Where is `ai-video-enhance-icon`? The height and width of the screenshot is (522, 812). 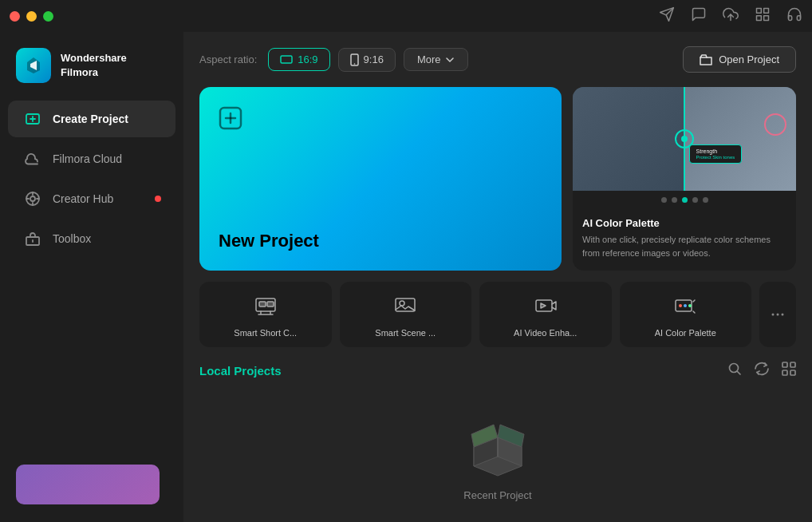 ai-video-enhance-icon is located at coordinates (546, 306).